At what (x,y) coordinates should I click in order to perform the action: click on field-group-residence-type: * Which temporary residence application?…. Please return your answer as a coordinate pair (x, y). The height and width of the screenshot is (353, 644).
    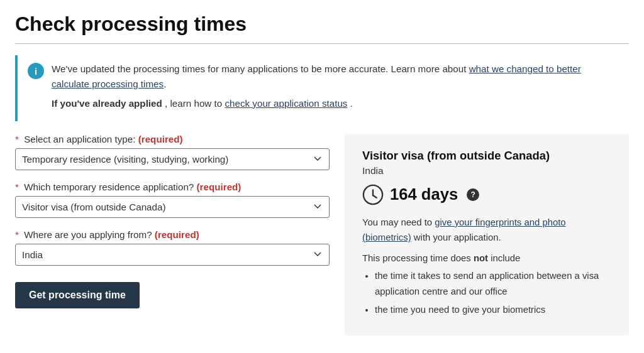
    Looking at the image, I should click on (172, 200).